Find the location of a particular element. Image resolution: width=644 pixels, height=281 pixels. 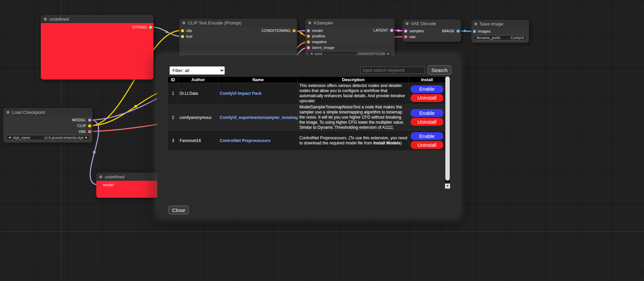

close-button: Close is located at coordinates (179, 210).